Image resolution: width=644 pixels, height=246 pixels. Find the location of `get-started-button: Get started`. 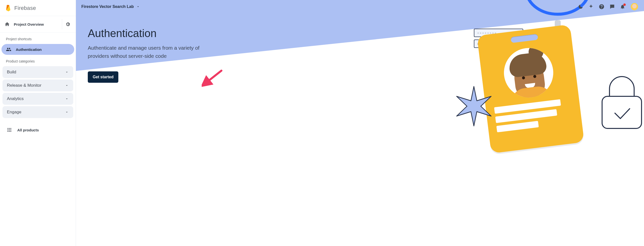

get-started-button: Get started is located at coordinates (103, 77).